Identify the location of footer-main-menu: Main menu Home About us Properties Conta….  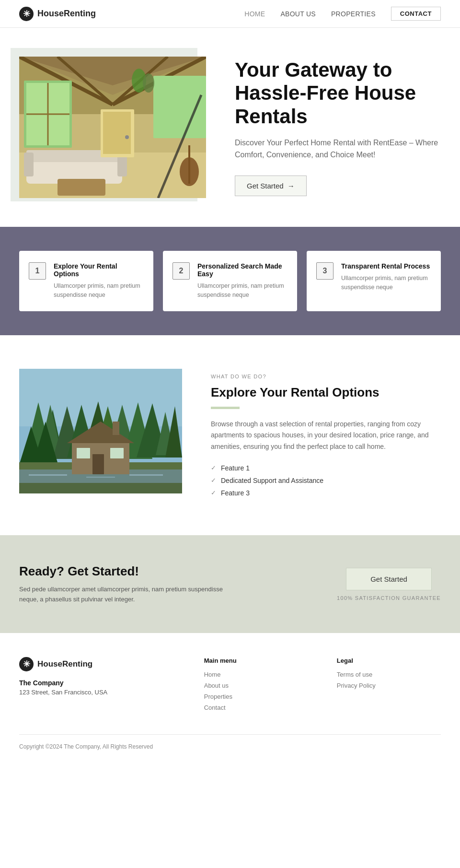
(256, 686).